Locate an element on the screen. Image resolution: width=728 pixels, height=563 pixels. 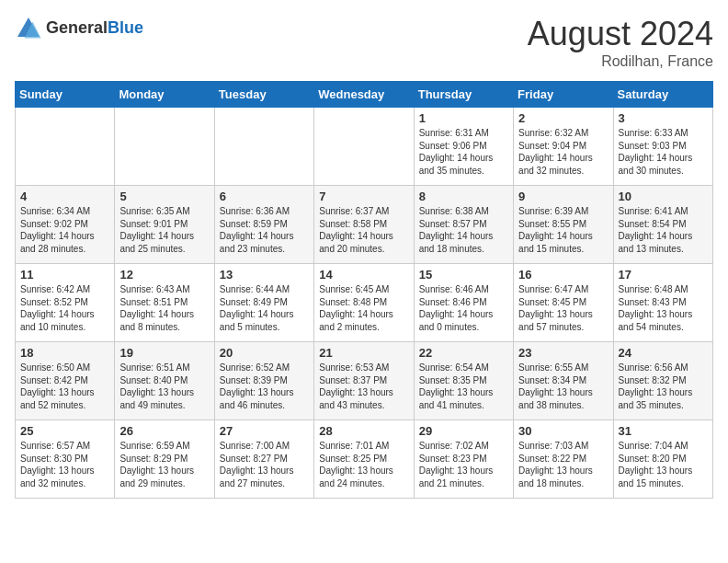
logo-text: GeneralBlue is located at coordinates (95, 29).